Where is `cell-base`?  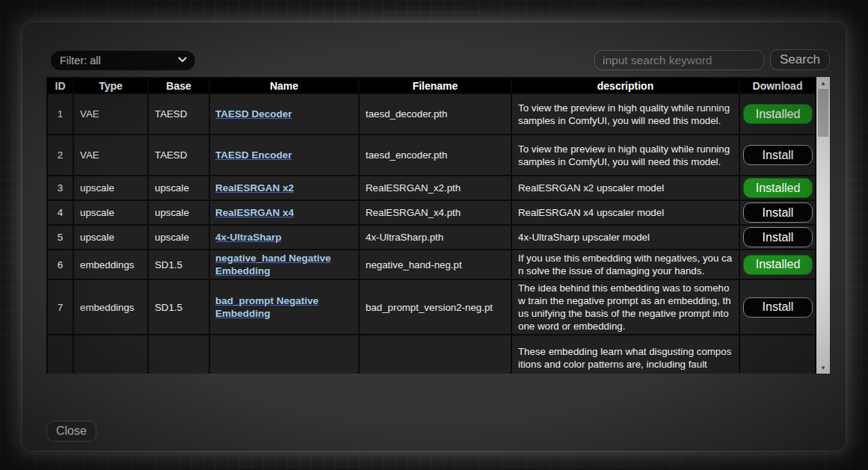 cell-base is located at coordinates (179, 354).